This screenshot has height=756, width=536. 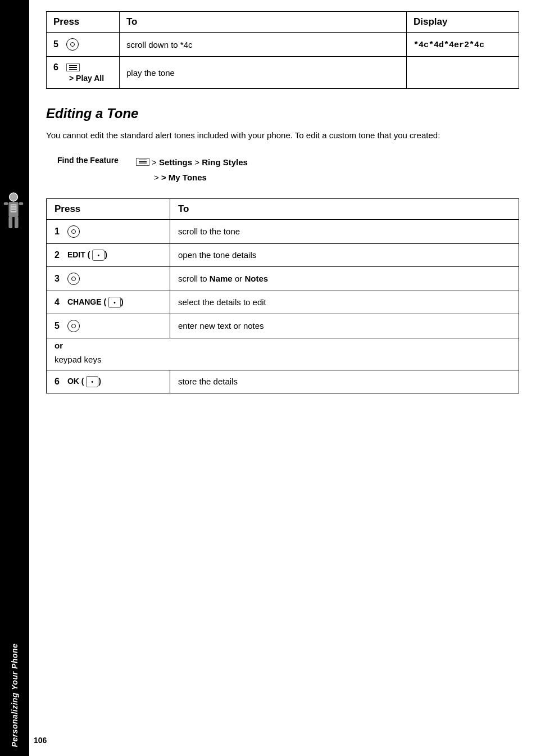 I want to click on keypad-cell: keypad keys, so click(x=283, y=361).